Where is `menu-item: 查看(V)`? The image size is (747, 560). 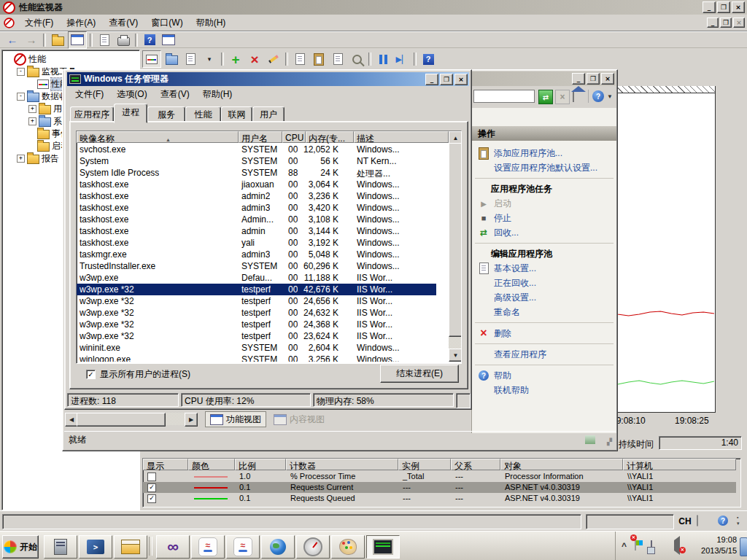 menu-item: 查看(V) is located at coordinates (175, 95).